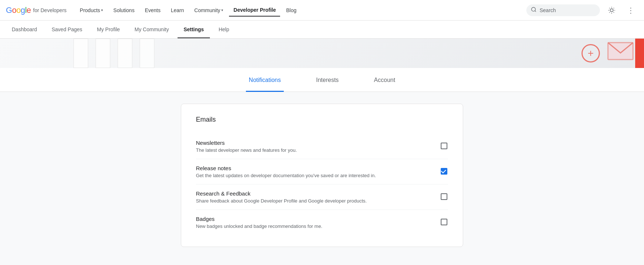 This screenshot has height=265, width=644. Describe the element at coordinates (534, 10) in the screenshot. I see `search-icon` at that location.